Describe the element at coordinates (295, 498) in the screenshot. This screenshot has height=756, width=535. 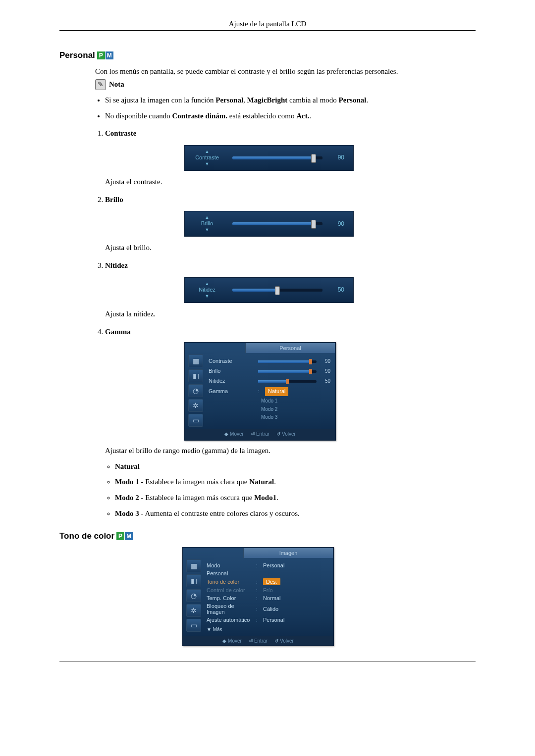
I see `gamma-modo2: Modo 2 - Establece la imagen más oscura …` at that location.